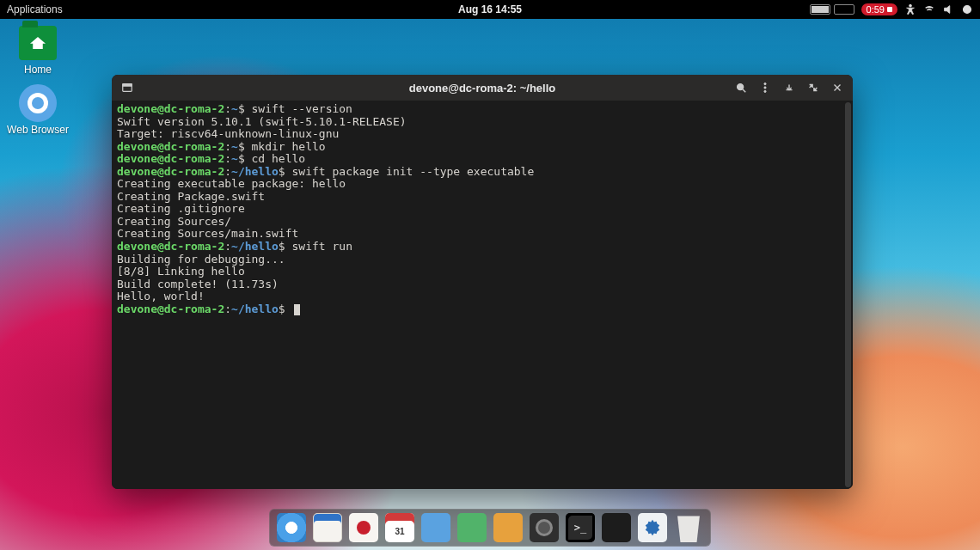  What do you see at coordinates (875, 9) in the screenshot?
I see `timer-text: 0:59` at bounding box center [875, 9].